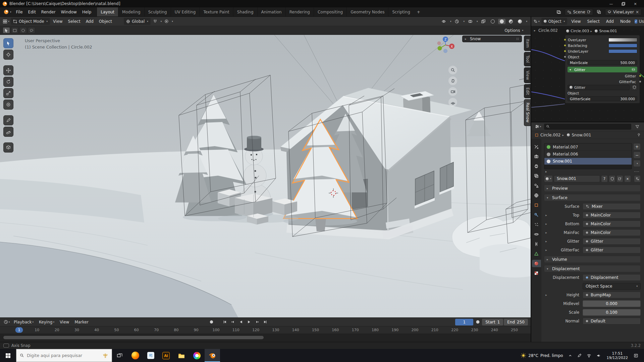  I want to click on restore-button, so click(623, 4).